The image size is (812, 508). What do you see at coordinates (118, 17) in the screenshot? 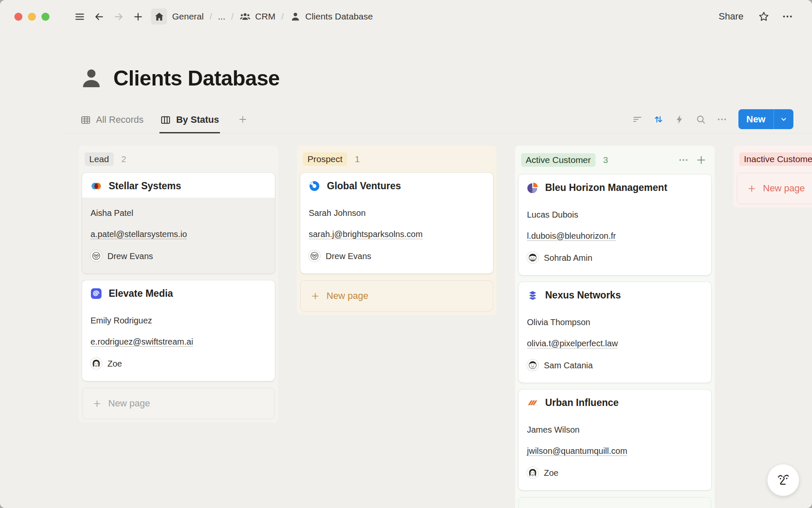
I see `forward-icon` at bounding box center [118, 17].